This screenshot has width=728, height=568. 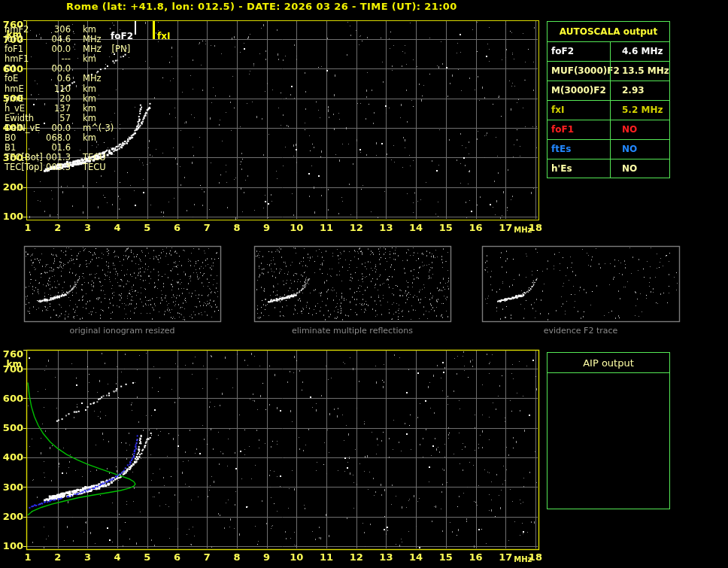 I want to click on parameter-label: ftEs, so click(x=579, y=149).